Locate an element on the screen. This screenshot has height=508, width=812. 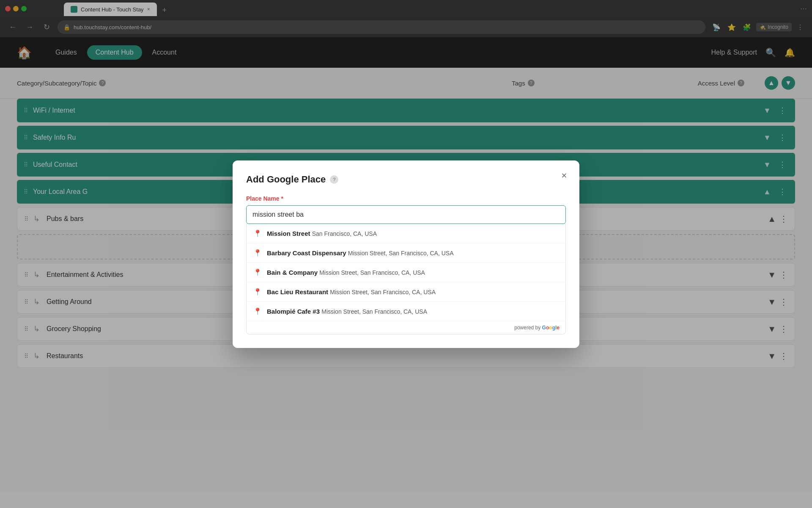
modal-close-button: × is located at coordinates (564, 176).